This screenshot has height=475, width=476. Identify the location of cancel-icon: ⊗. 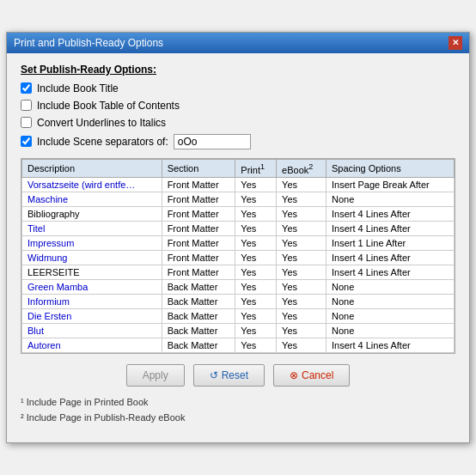
(294, 375).